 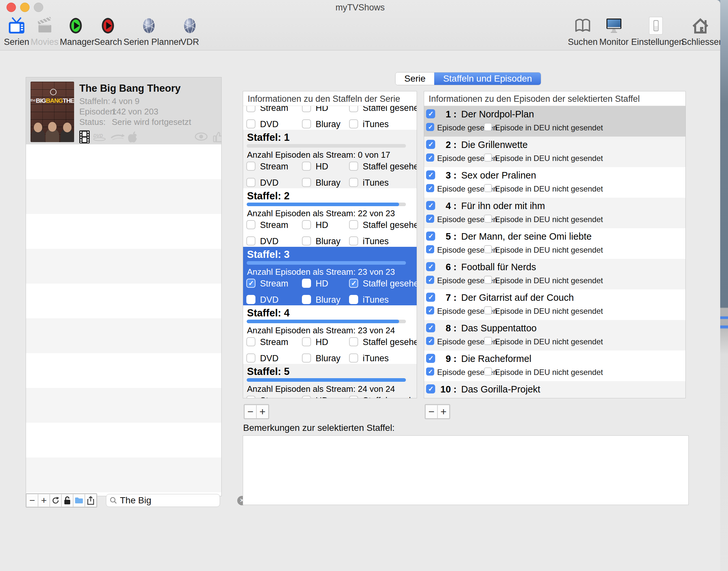 I want to click on season-row: Staffel: 3 Anzahl Episoden als Stream: 2…, so click(x=330, y=276).